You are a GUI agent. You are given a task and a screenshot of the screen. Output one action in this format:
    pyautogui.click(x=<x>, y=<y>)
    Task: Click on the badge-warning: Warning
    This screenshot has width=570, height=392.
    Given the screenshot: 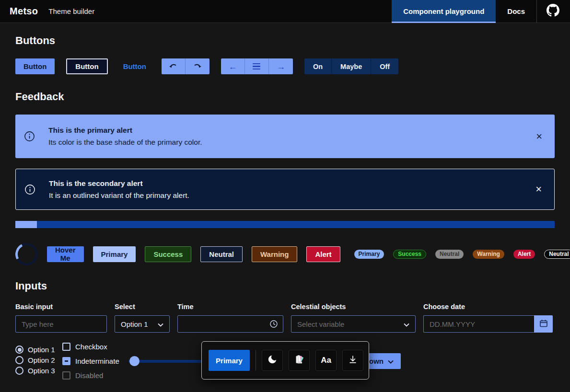 What is the action you would take?
    pyautogui.click(x=489, y=254)
    